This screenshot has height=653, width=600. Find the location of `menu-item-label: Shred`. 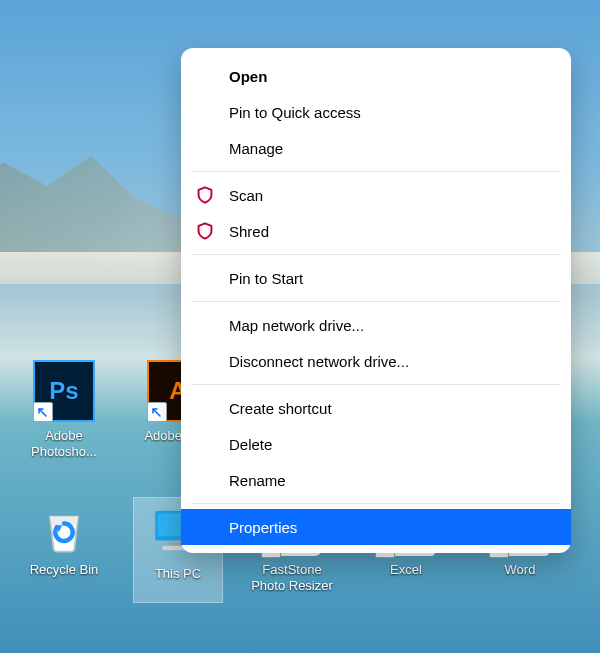

menu-item-label: Shred is located at coordinates (249, 232).